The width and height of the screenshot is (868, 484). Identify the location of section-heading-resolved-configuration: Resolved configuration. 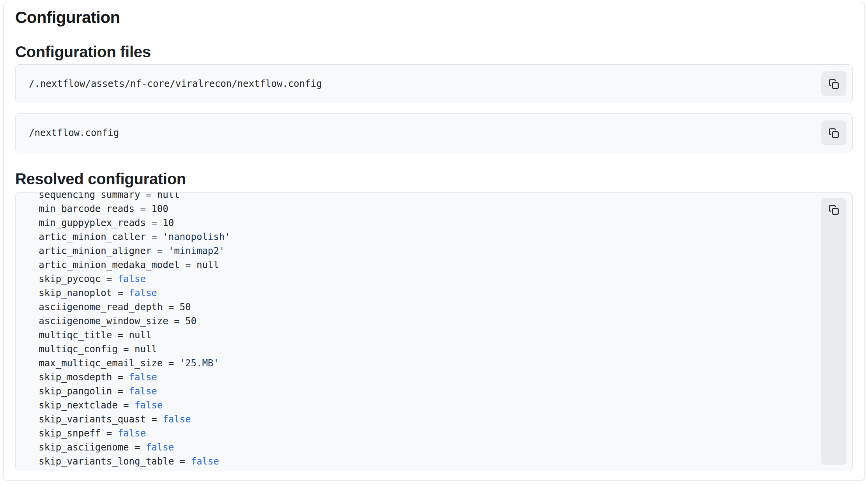
(434, 179).